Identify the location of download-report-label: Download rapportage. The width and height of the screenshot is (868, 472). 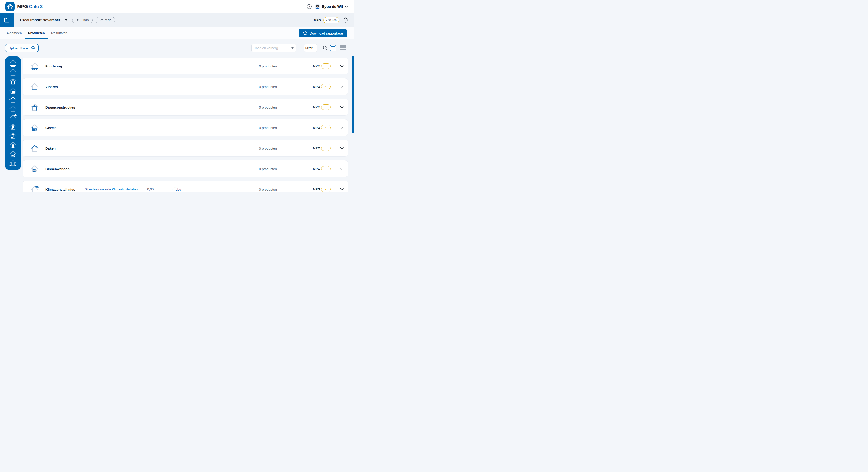
(326, 33).